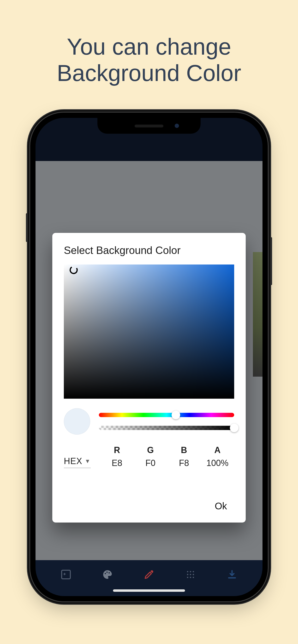  Describe the element at coordinates (88, 461) in the screenshot. I see `chevron-down-icon: ▼` at that location.